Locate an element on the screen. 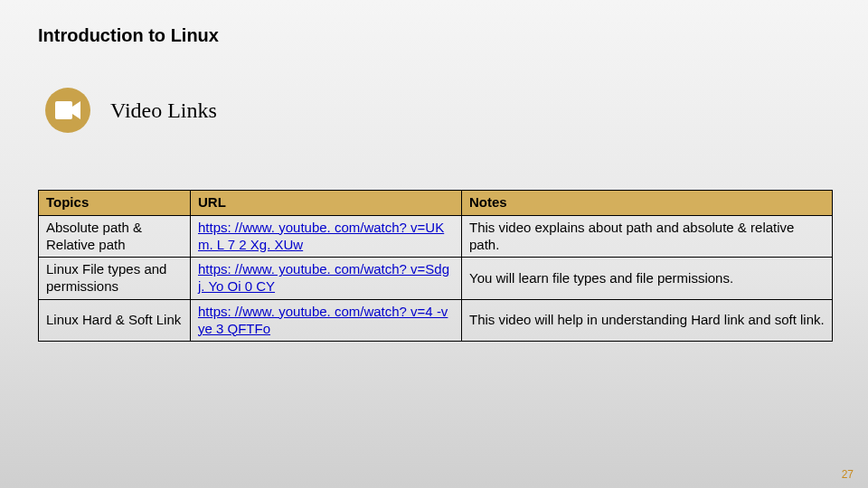 This screenshot has width=868, height=488. cell-url: https: //www. youtube. com/watch? v=UKm.… is located at coordinates (326, 237).